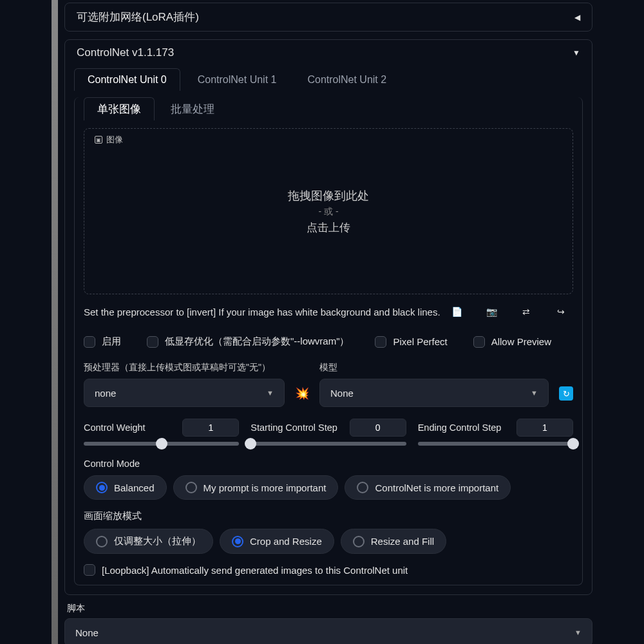  Describe the element at coordinates (566, 393) in the screenshot. I see `refresh-models-button: ↻` at that location.